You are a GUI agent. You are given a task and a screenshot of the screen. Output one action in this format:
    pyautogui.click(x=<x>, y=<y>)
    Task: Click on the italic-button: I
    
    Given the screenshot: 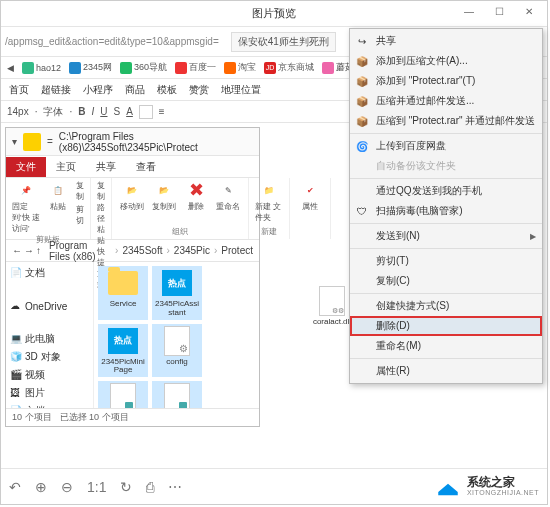 What is the action you would take?
    pyautogui.click(x=92, y=112)
    